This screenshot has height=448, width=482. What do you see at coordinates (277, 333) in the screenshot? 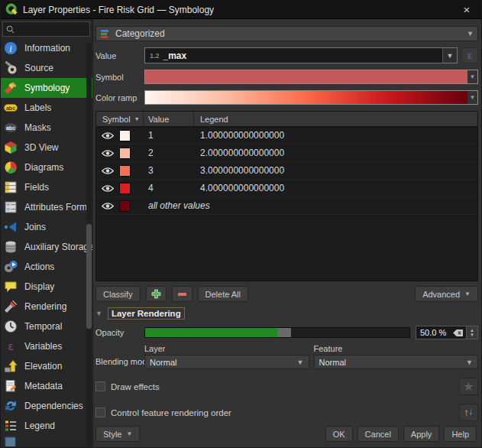
I see `opacity-slider` at bounding box center [277, 333].